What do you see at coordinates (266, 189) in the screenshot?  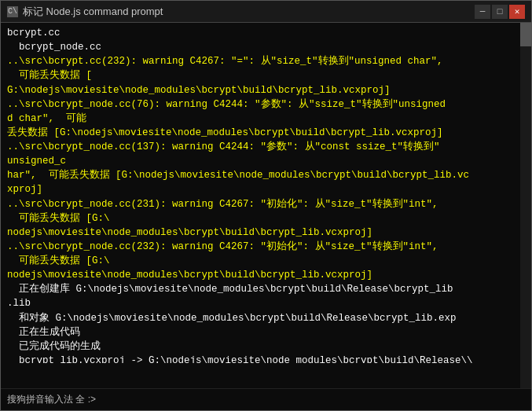 I see `terminal-line: xproj]` at bounding box center [266, 189].